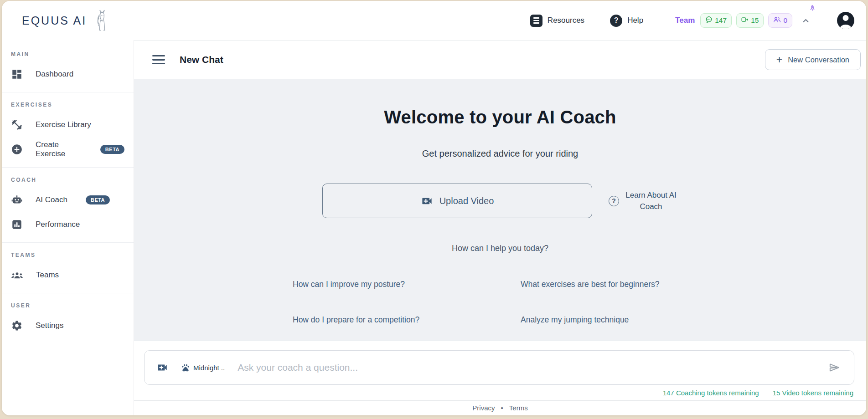  What do you see at coordinates (17, 125) in the screenshot?
I see `dumbbell-icon` at bounding box center [17, 125].